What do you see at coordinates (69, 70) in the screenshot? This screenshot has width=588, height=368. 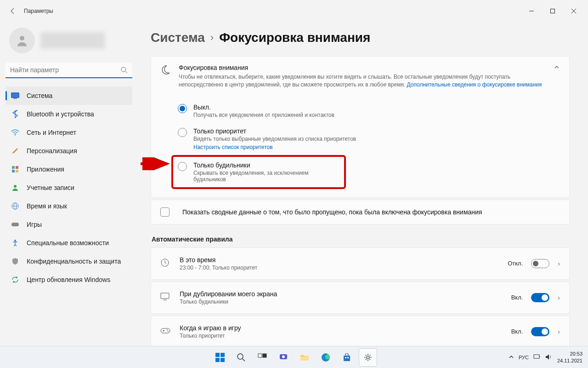 I see `search-input` at bounding box center [69, 70].